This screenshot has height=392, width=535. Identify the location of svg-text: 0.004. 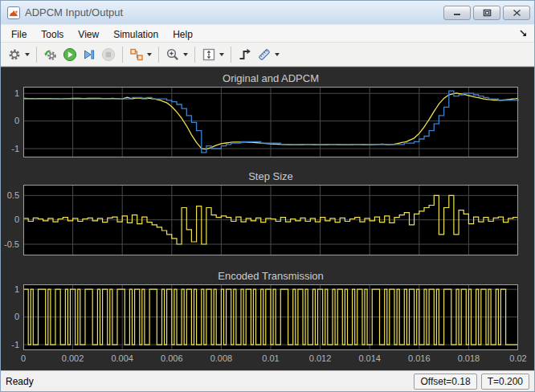
(122, 358).